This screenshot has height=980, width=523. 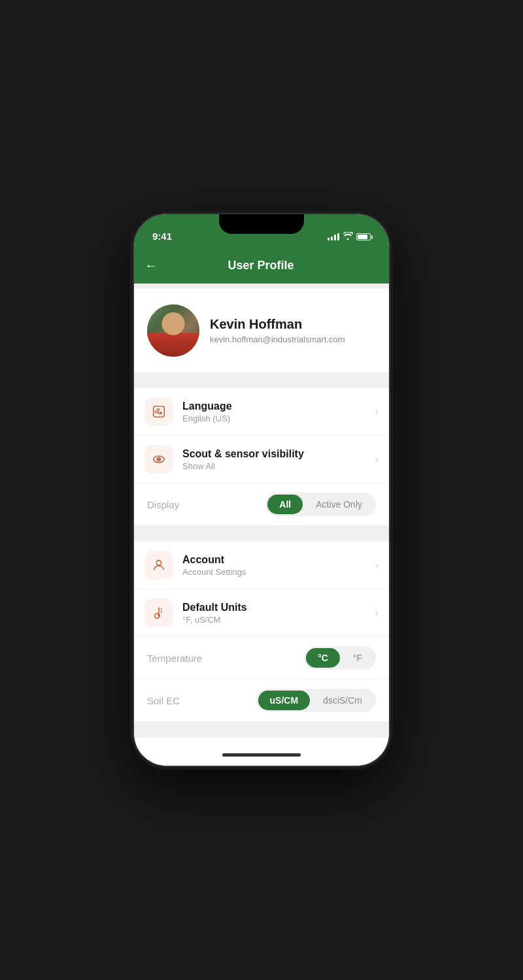 I want to click on display-active-only-button: Active Only, so click(x=339, y=504).